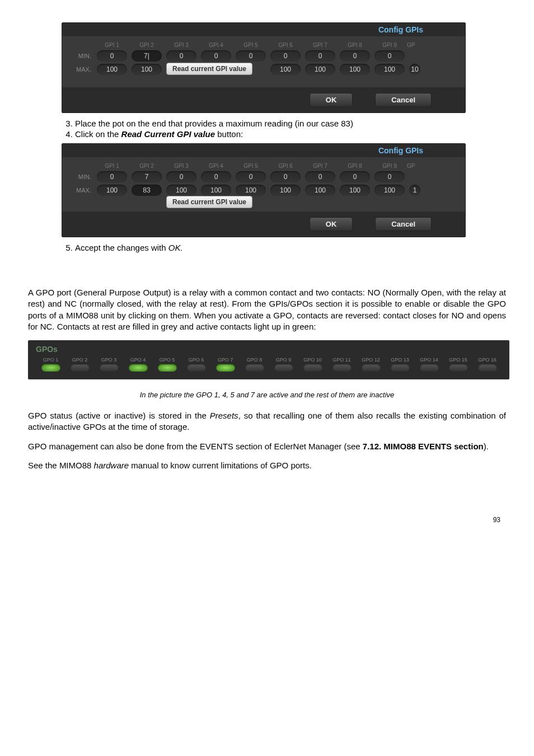 The image size is (534, 756). Describe the element at coordinates (409, 151) in the screenshot. I see `dialog-title-text: Config GPIs` at that location.